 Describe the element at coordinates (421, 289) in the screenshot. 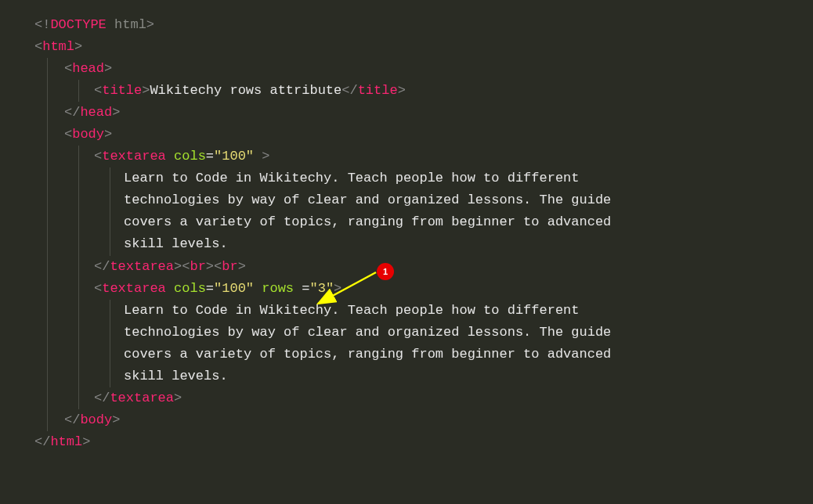

I see `code-line: <textarea cols="100" rows ="3">` at that location.